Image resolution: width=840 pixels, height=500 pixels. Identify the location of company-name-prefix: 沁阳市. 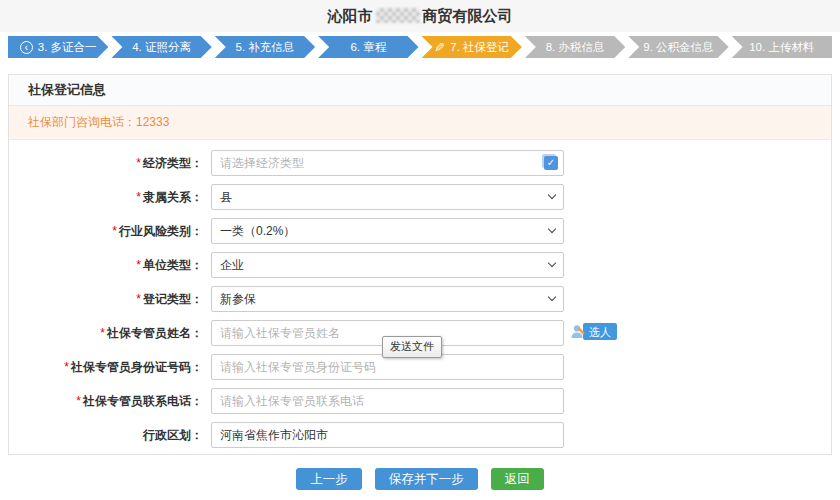
(350, 16).